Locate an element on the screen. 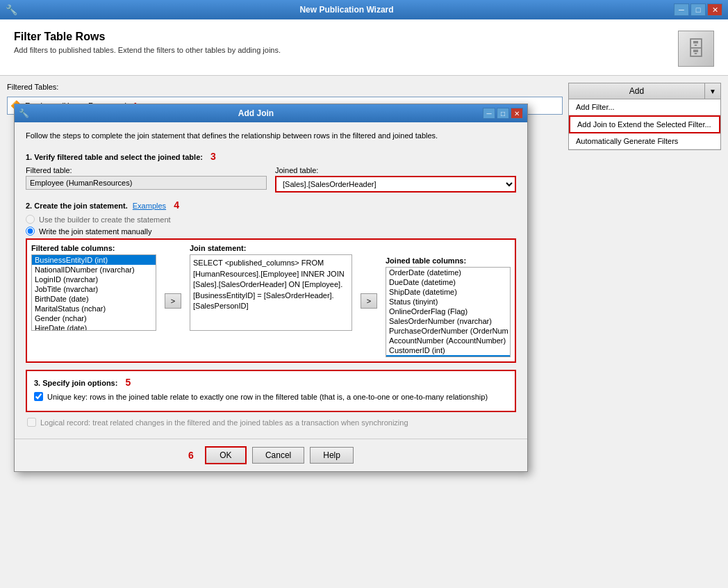 The height and width of the screenshot is (588, 728). list-item: CustomerID (int) is located at coordinates (448, 350).